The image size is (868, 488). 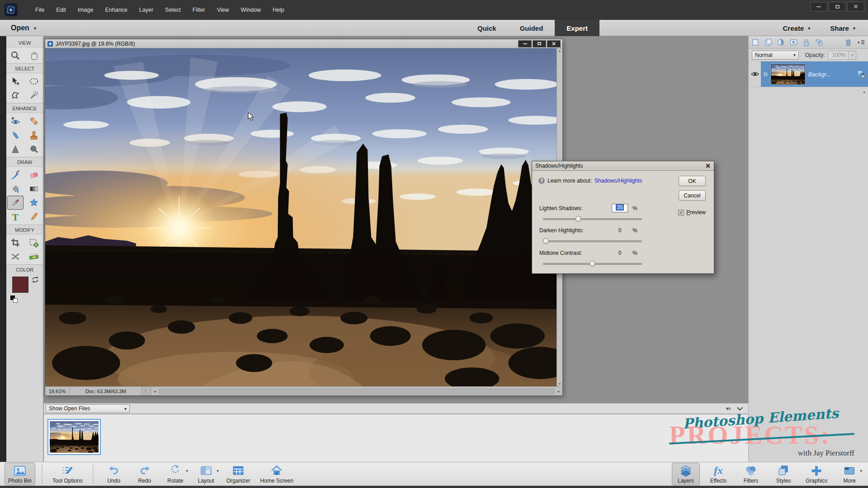 I want to click on window-minimize-button, so click(x=819, y=6).